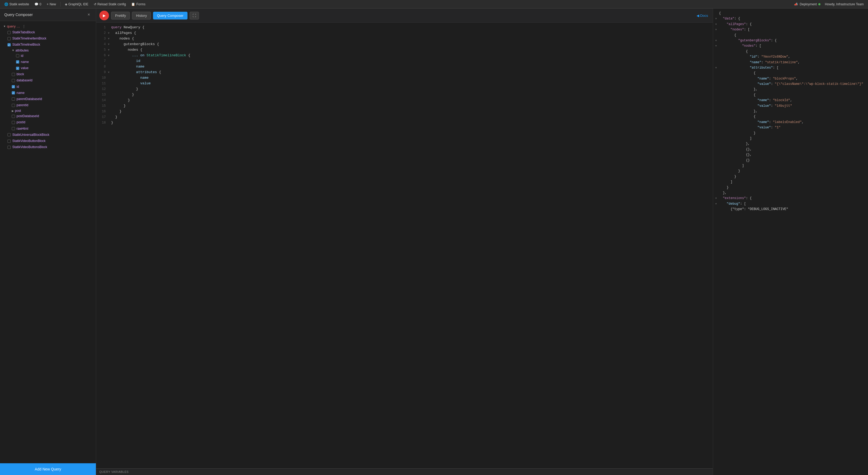 The width and height of the screenshot is (868, 475). I want to click on tree-label: postDatabaseId, so click(28, 116).